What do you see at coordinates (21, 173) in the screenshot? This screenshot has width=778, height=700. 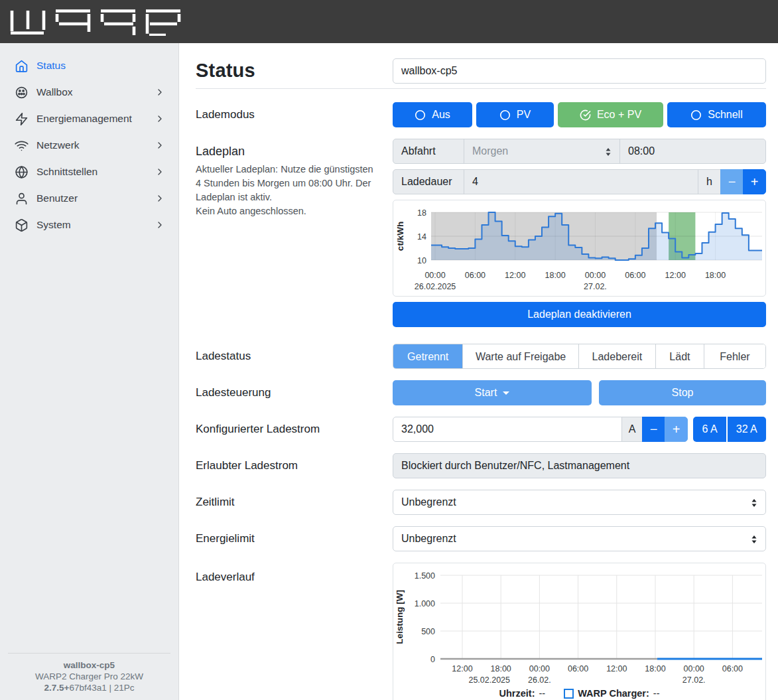 I see `globe-icon` at bounding box center [21, 173].